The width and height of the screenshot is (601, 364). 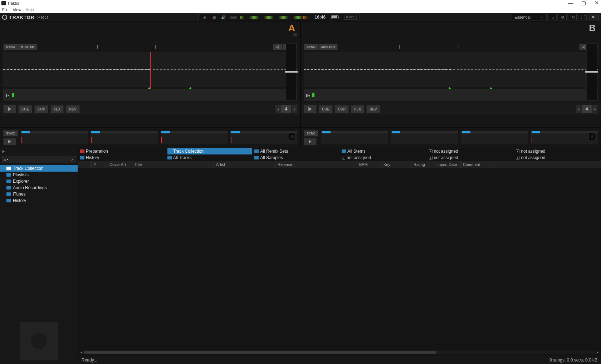 I want to click on favorite-all-tracks: All Tracks, so click(x=210, y=158).